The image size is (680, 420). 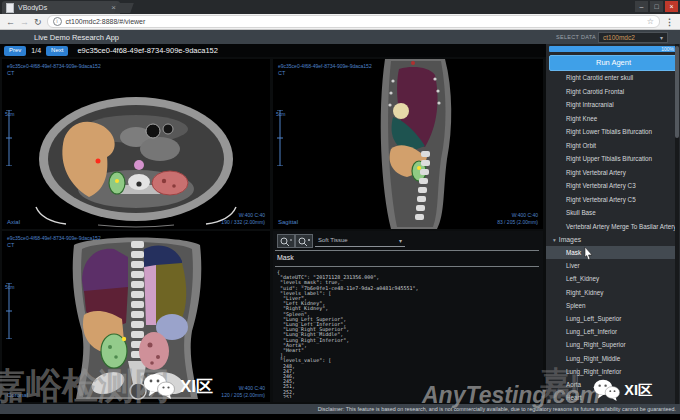 What do you see at coordinates (360, 240) in the screenshot?
I see `window-preset-select: Soft Tissue ▾` at bounding box center [360, 240].